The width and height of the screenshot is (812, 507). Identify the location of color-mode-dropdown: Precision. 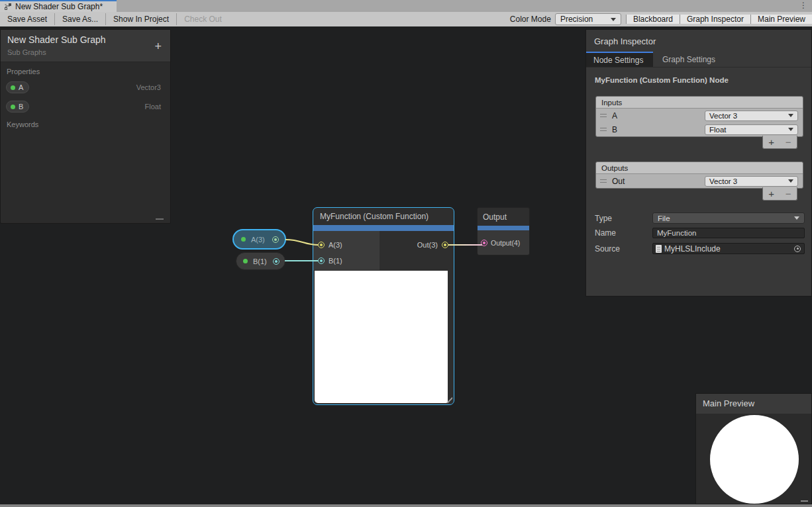
(588, 19).